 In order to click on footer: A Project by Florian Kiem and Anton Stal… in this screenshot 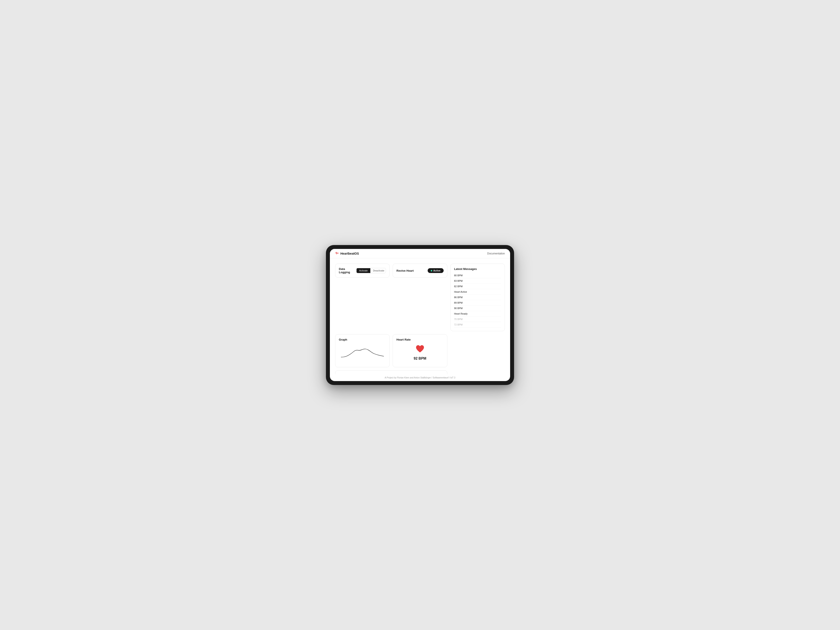, I will do `click(420, 377)`.